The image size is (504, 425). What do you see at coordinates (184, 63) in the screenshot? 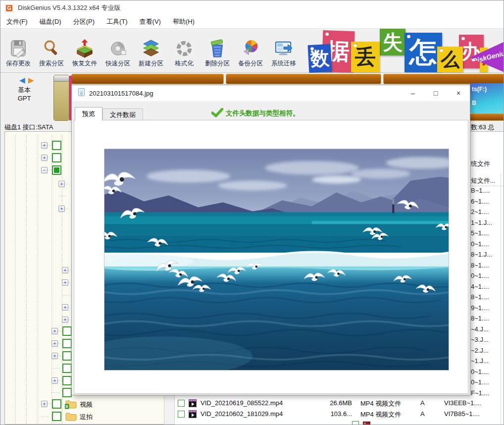
I see `toolbar-button-label: 格式化` at bounding box center [184, 63].